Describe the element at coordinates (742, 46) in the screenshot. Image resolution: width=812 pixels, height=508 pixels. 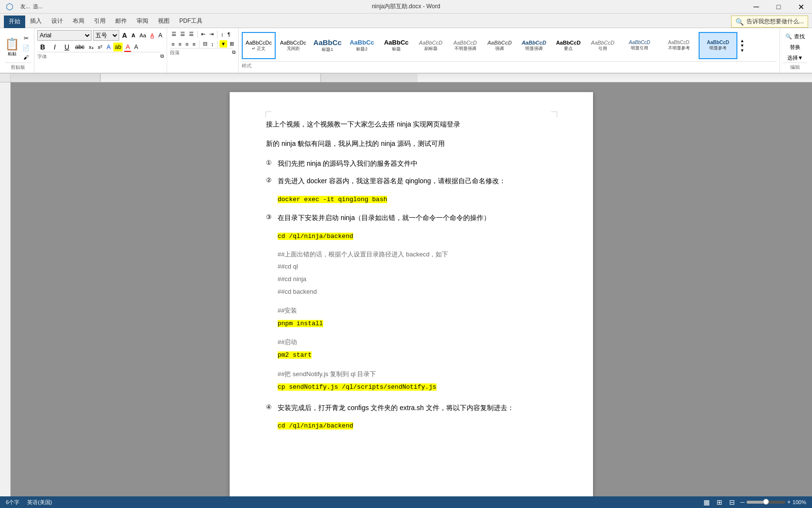
I see `styles-scroll-btn: ▲ ▼ ▼` at that location.